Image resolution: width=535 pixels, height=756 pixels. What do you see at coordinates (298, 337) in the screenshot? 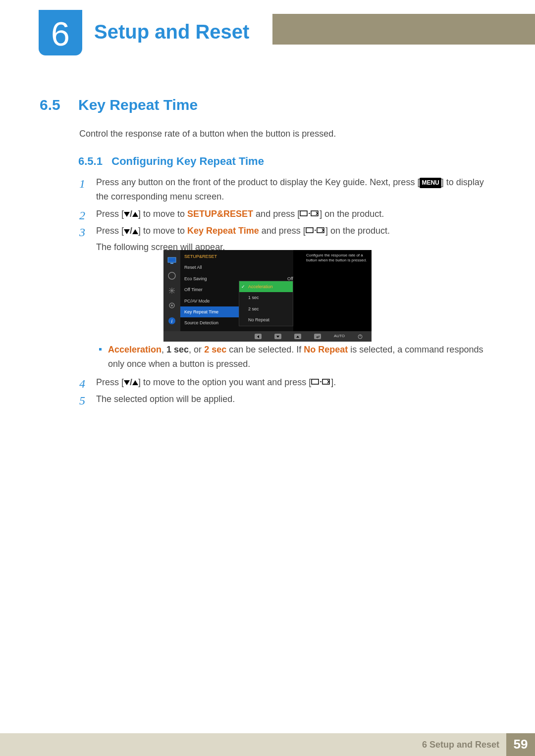
I see `osd-nav-up-icon` at bounding box center [298, 337].